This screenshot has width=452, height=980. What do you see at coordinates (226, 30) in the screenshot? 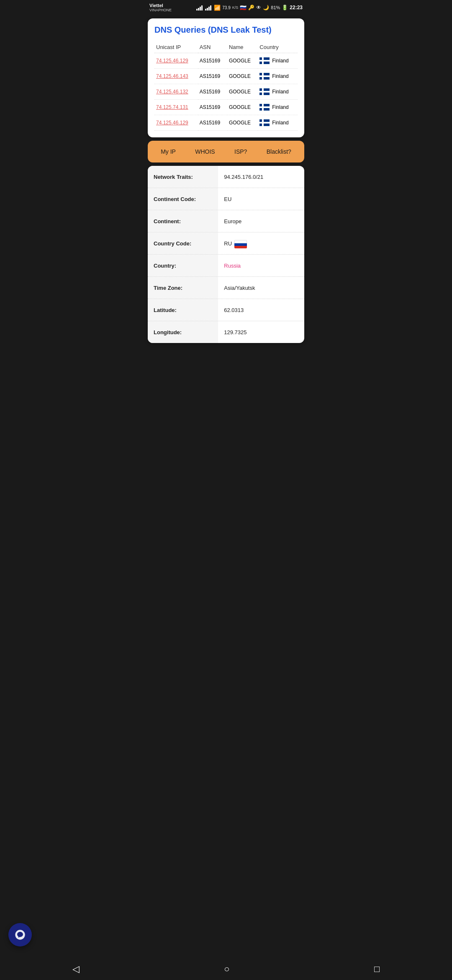
I see `dns-card-title: DNS Queries (DNS Leak Test)` at bounding box center [226, 30].